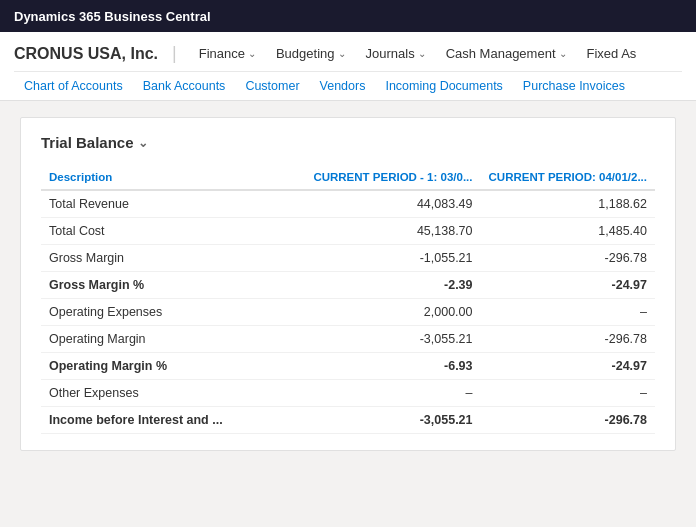 The image size is (696, 527). Describe the element at coordinates (568, 178) in the screenshot. I see `col-header-period2: CURRENT PERIOD: 04/01/2...` at that location.